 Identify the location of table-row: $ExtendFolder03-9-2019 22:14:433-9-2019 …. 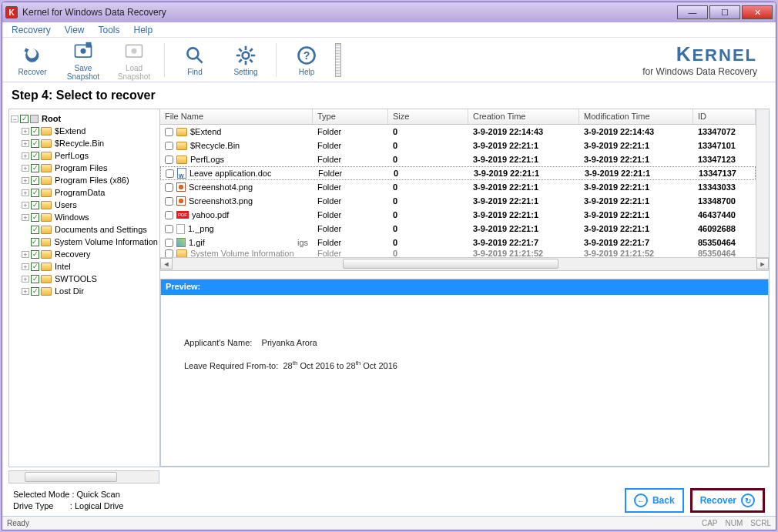
(458, 132).